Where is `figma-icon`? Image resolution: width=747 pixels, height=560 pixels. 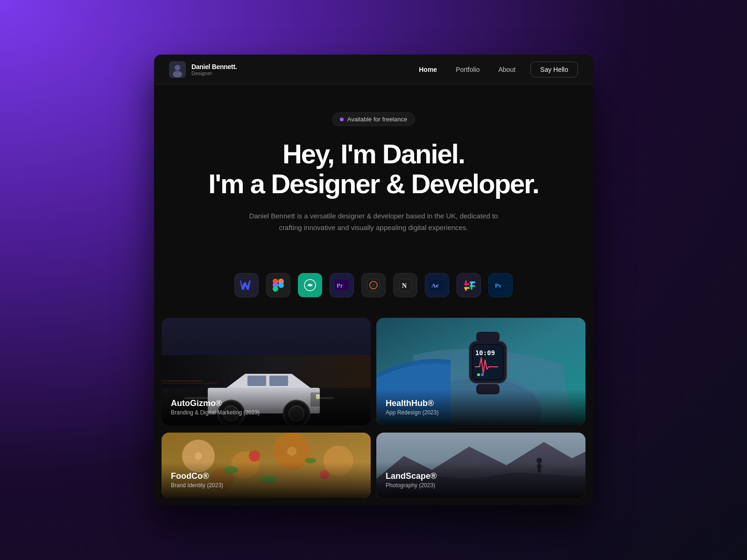 figma-icon is located at coordinates (278, 285).